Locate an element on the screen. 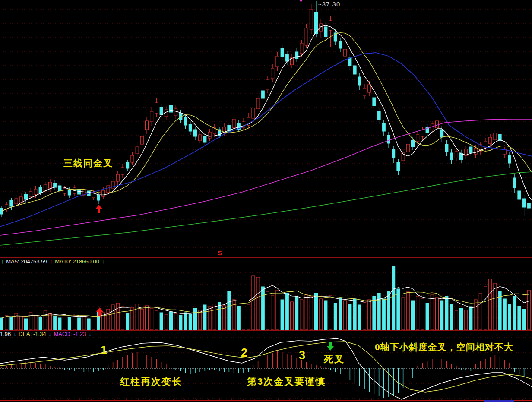 This screenshot has width=532, height=402. low-slope-note-label: 0轴下小斜度金叉，空间相对不大 is located at coordinates (444, 347).